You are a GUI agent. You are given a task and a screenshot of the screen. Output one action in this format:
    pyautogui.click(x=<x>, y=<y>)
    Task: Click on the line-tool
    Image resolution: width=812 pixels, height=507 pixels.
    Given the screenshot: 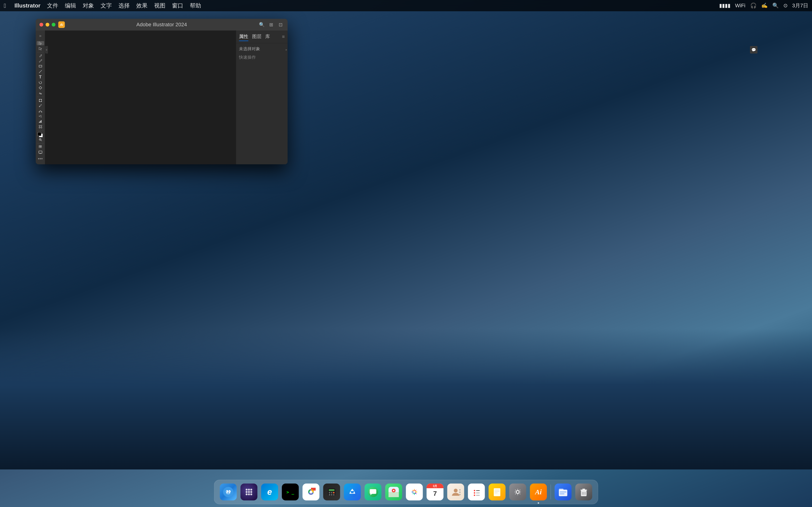 What is the action you would take?
    pyautogui.click(x=40, y=71)
    